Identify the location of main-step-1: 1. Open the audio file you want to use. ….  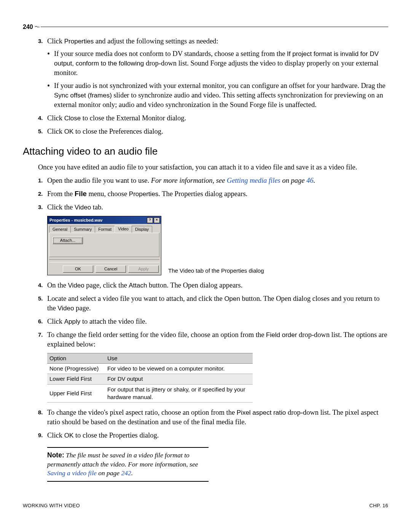
(213, 181).